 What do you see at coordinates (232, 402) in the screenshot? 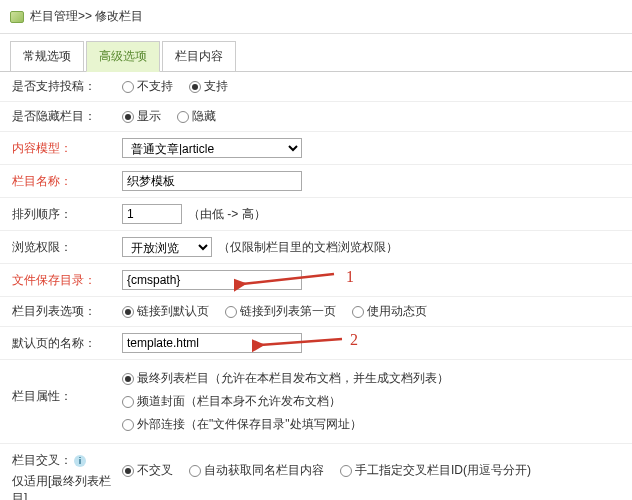
I see `radio-channel-cover: 频道封面（栏目本身不允许发布文档）` at bounding box center [232, 402].